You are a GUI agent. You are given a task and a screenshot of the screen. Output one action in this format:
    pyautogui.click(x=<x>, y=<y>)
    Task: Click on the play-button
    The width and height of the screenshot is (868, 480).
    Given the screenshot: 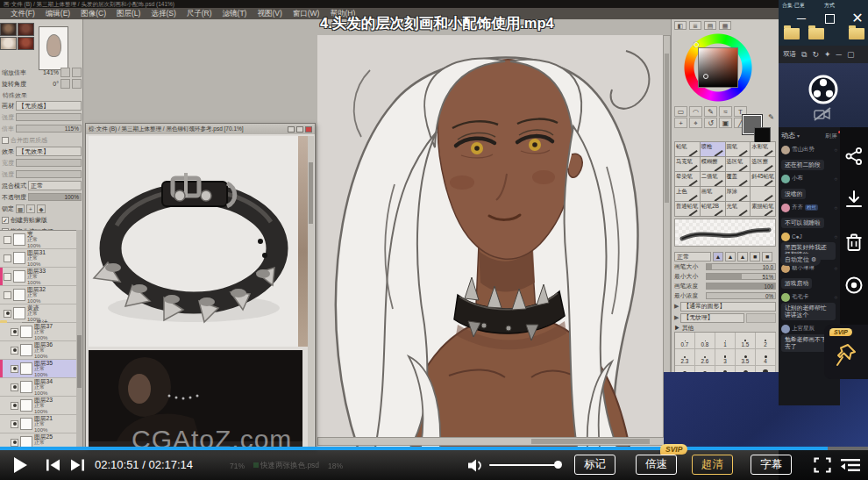 What is the action you would take?
    pyautogui.click(x=21, y=465)
    